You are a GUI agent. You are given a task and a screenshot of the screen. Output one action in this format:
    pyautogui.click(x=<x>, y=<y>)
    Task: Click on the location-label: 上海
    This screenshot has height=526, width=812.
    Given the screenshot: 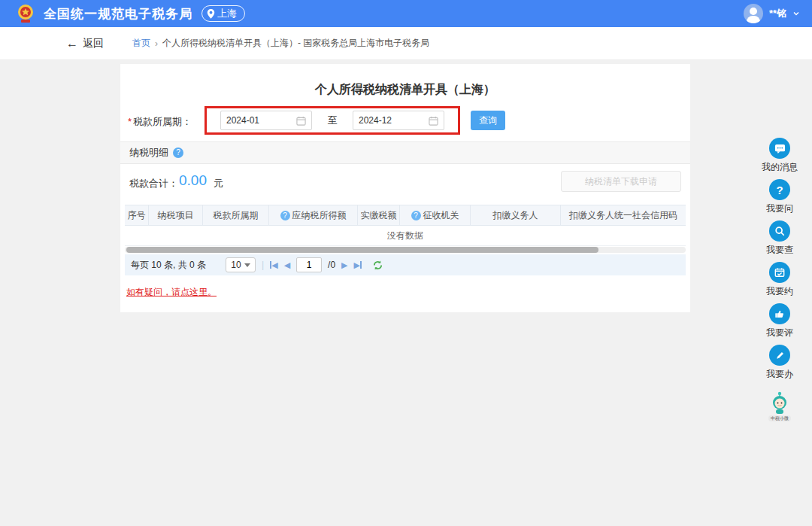 What is the action you would take?
    pyautogui.click(x=227, y=14)
    